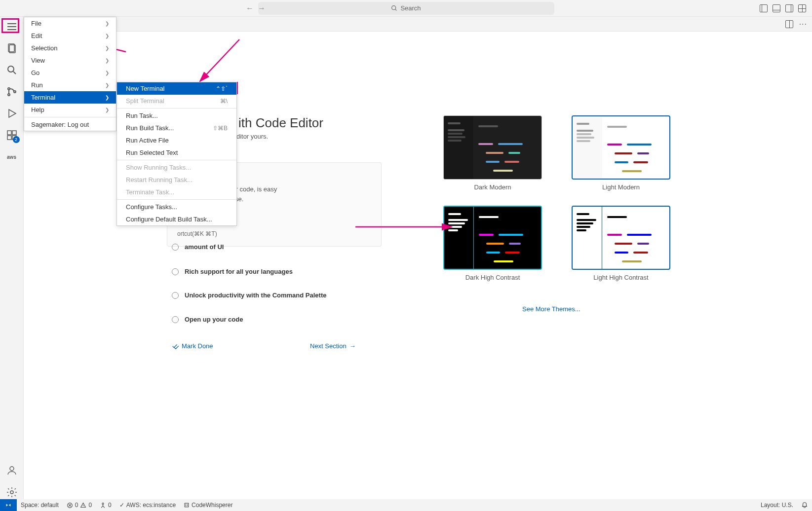 This screenshot has height=511, width=812. I want to click on submenu-run-active-file: Run Active File, so click(177, 140).